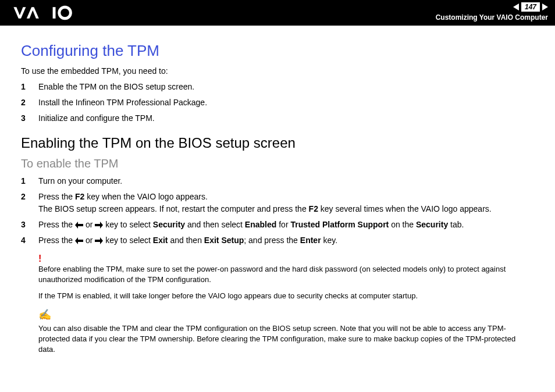 The image size is (555, 392). What do you see at coordinates (286, 259) in the screenshot?
I see `warning-icon: !` at bounding box center [286, 259].